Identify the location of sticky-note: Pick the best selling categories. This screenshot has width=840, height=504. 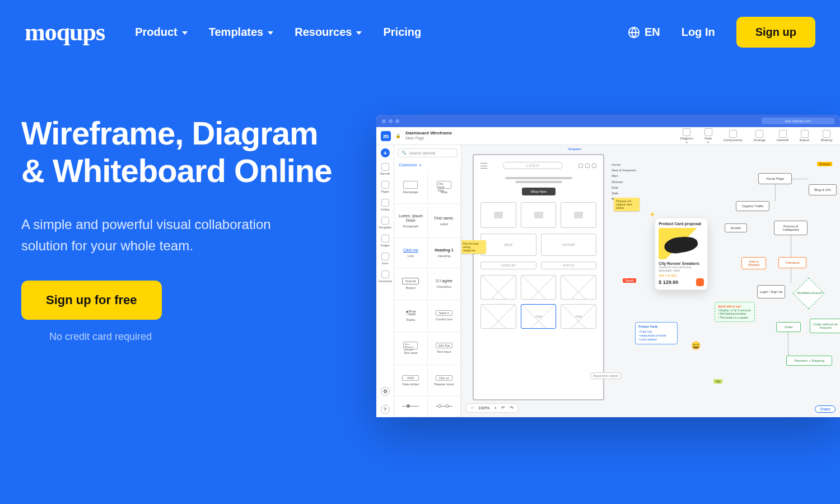
(474, 247).